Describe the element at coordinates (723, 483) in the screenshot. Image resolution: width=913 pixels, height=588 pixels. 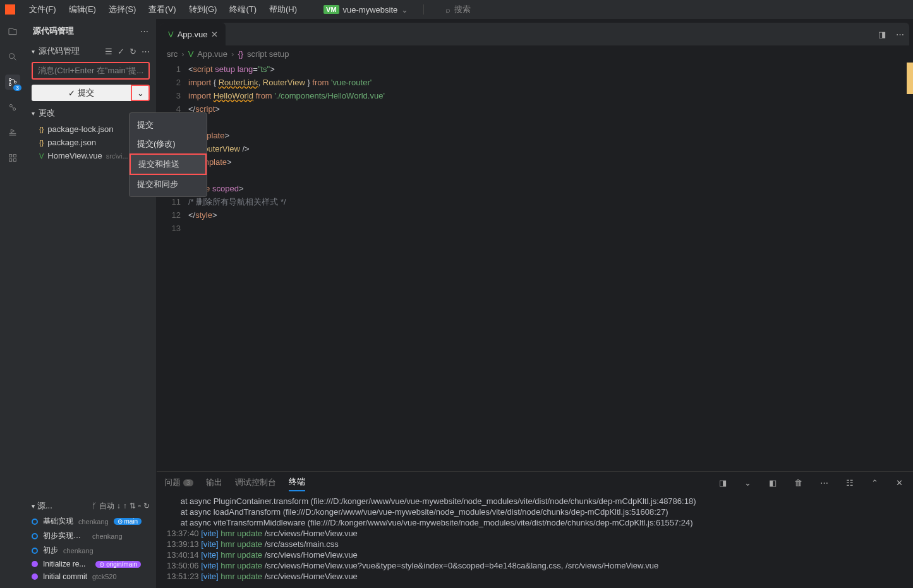
I see `split-panel-icon: ◨` at that location.